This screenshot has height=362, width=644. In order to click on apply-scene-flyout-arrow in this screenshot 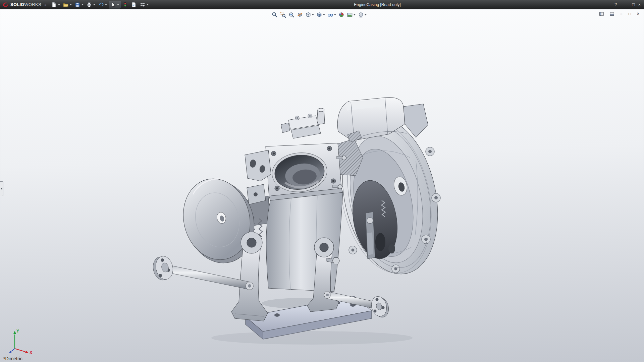, I will do `click(355, 15)`.